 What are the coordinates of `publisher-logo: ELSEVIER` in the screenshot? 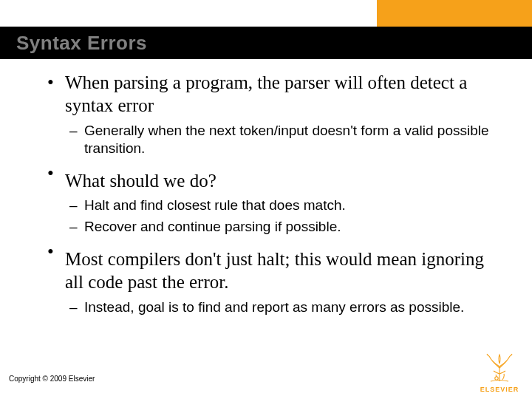 It's located at (499, 372).